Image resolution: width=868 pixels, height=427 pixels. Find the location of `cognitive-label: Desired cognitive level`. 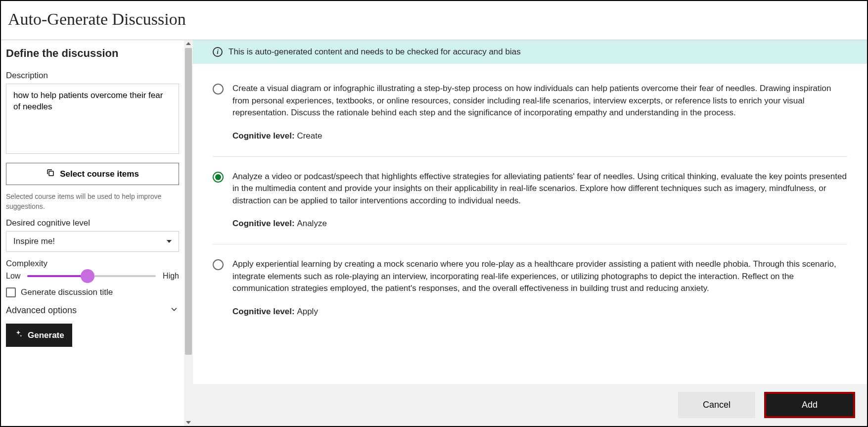

cognitive-label: Desired cognitive level is located at coordinates (92, 223).